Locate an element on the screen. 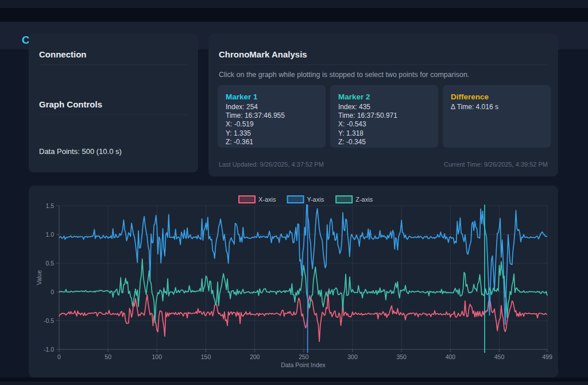 Image resolution: width=588 pixels, height=385 pixels. marker2-title: Marker 2 is located at coordinates (384, 97).